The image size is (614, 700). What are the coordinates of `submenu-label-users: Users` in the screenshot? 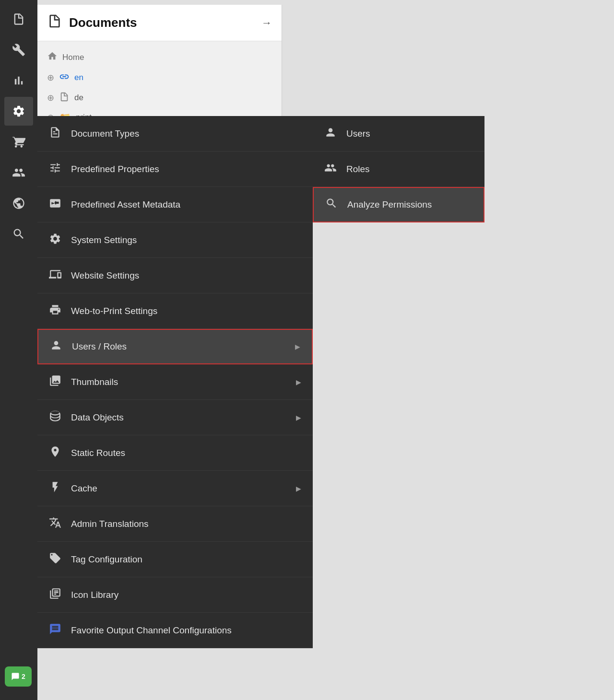 It's located at (358, 134).